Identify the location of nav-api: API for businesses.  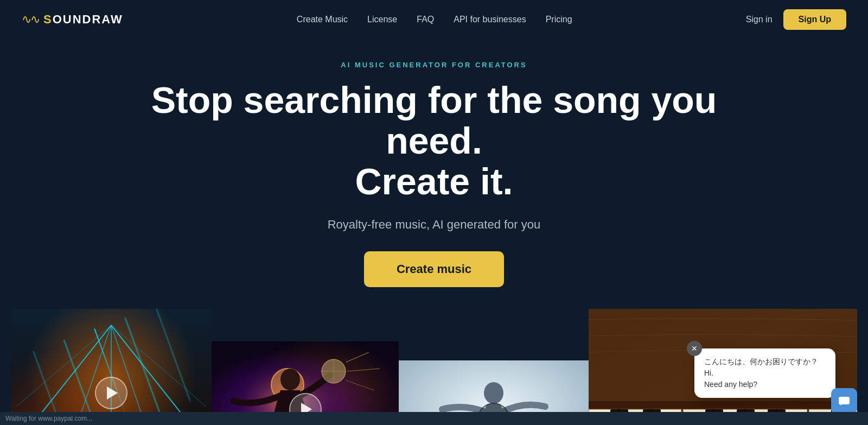
(489, 20).